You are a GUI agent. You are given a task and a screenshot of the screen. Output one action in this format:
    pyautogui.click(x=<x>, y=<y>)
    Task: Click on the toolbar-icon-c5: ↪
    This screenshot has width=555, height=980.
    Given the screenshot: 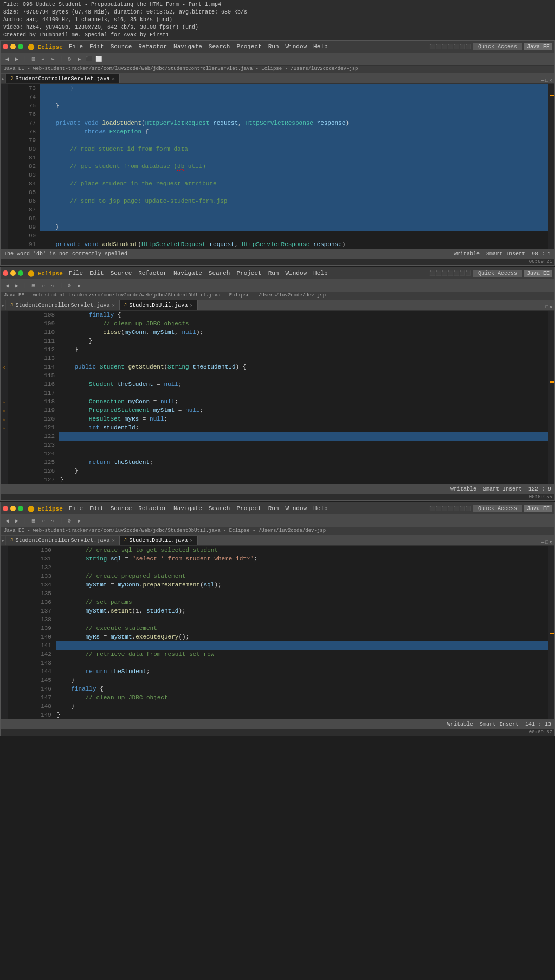 What is the action you would take?
    pyautogui.click(x=53, y=521)
    